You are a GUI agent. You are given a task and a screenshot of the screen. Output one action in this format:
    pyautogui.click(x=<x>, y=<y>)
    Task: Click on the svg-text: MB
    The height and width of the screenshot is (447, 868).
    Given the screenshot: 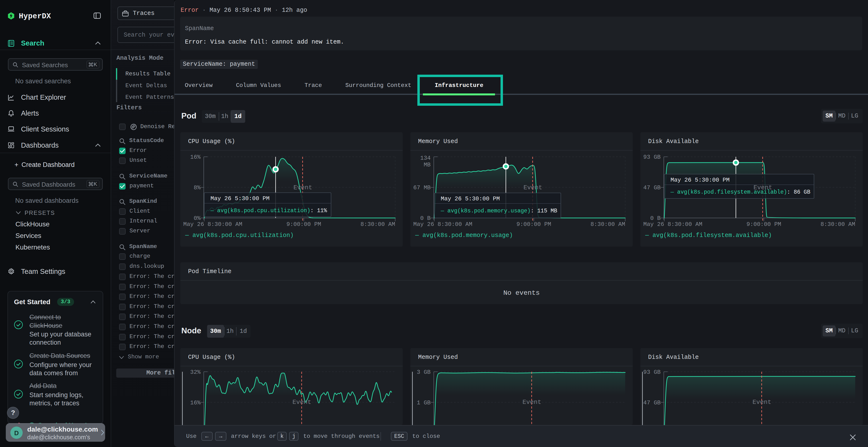 What is the action you would take?
    pyautogui.click(x=427, y=165)
    